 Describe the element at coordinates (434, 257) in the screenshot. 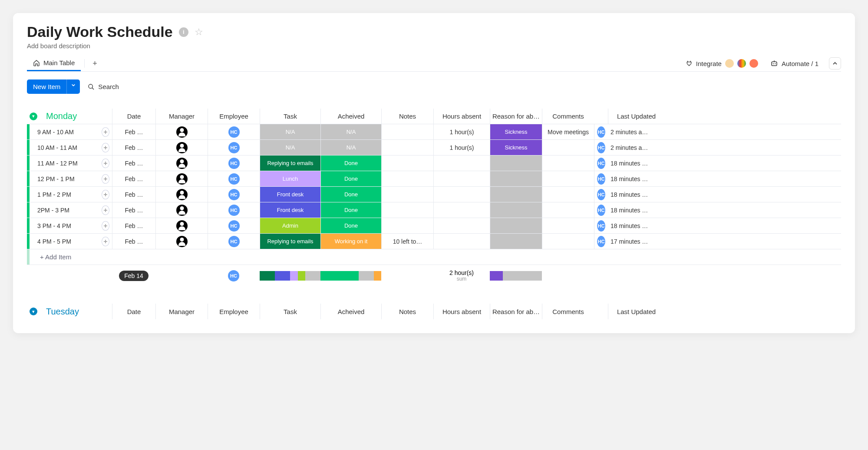

I see `add-item-row: + Add Item` at that location.